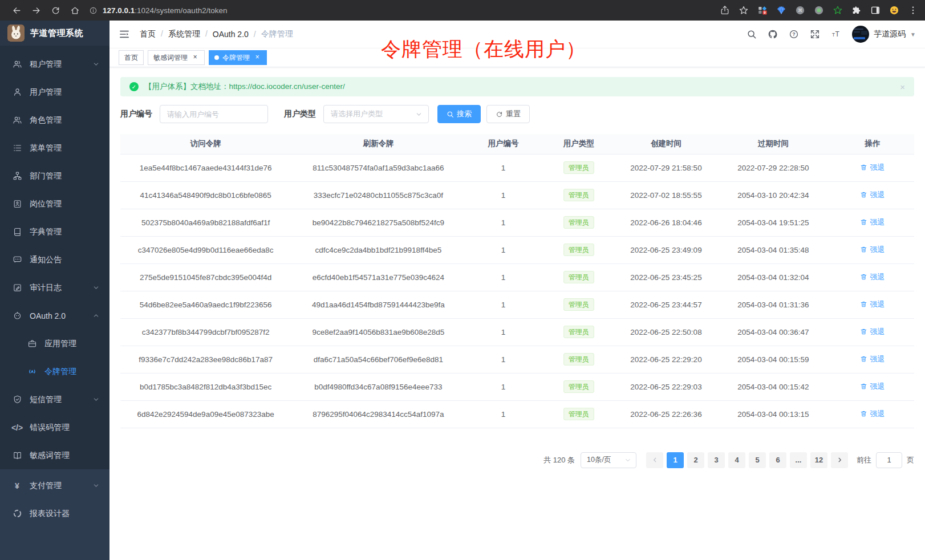 The width and height of the screenshot is (925, 560). Describe the element at coordinates (55, 92) in the screenshot. I see `sidebar-item: 用户管理` at that location.